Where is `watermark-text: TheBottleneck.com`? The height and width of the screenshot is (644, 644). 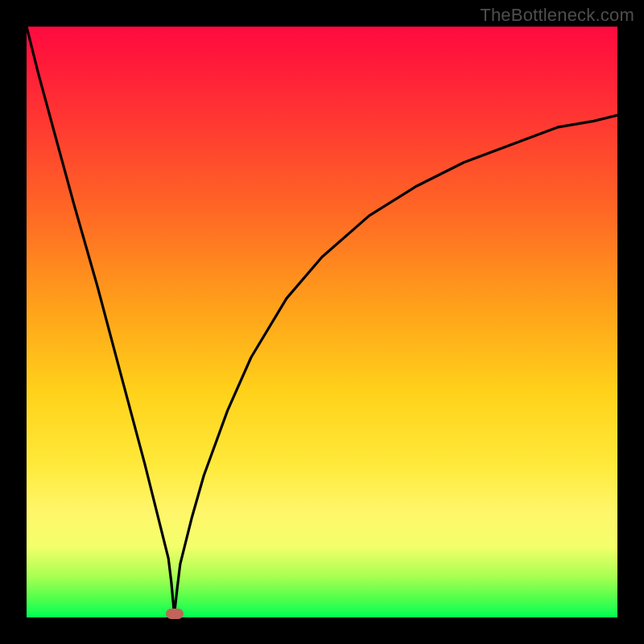
watermark-text: TheBottleneck.com is located at coordinates (557, 15).